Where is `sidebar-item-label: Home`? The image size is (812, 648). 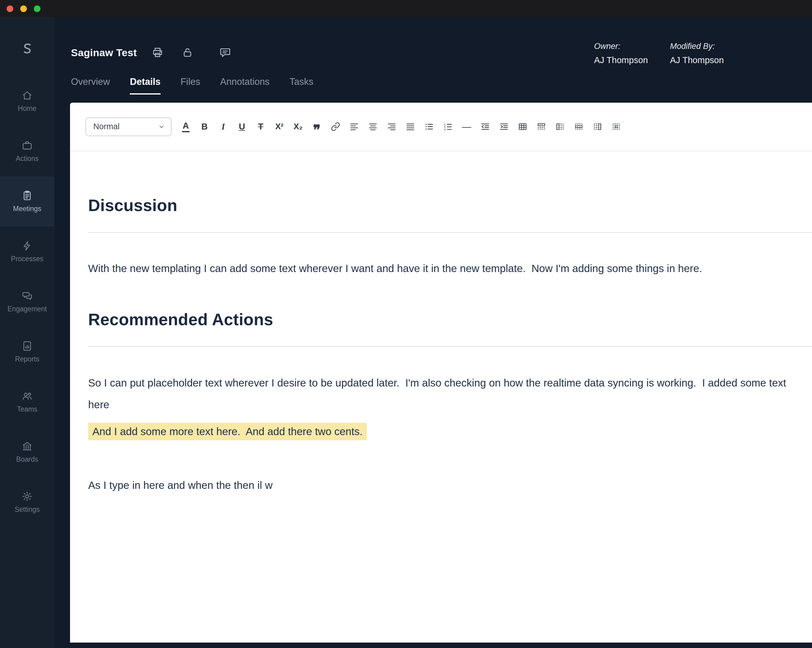 sidebar-item-label: Home is located at coordinates (27, 109).